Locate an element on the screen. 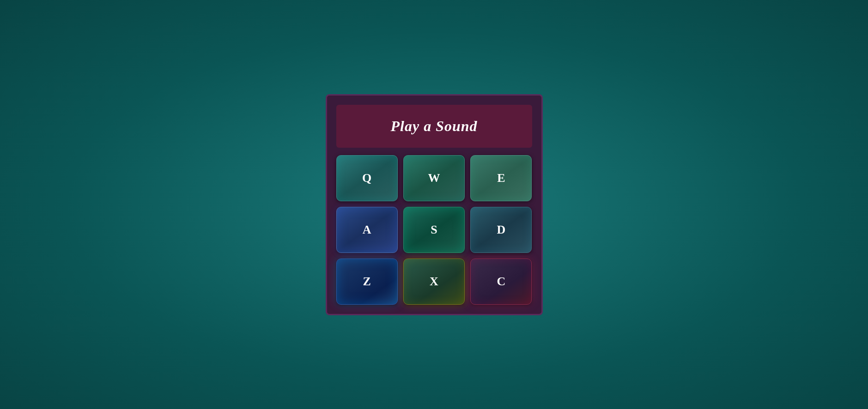  key-s-label: S is located at coordinates (434, 230).